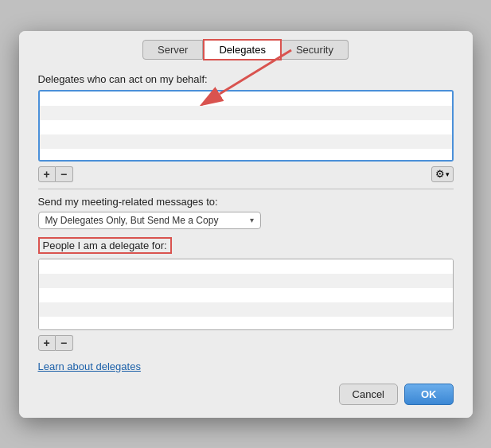 This screenshot has height=448, width=491. I want to click on section-divider, so click(246, 189).